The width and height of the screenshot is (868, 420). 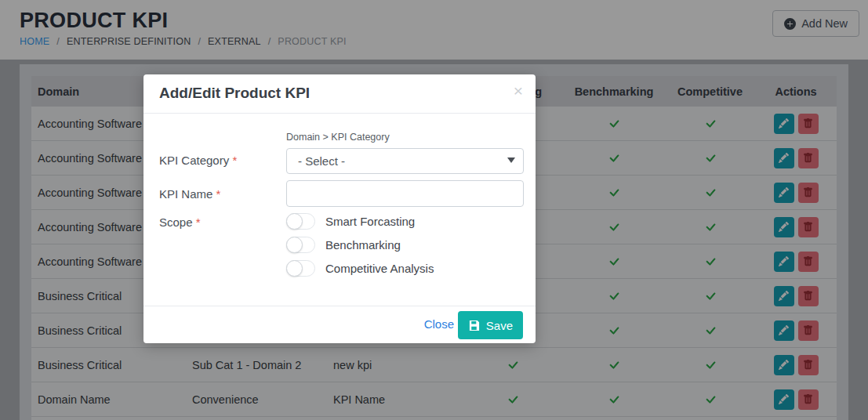 What do you see at coordinates (198, 160) in the screenshot?
I see `kpi-category-label: KPI Category *` at bounding box center [198, 160].